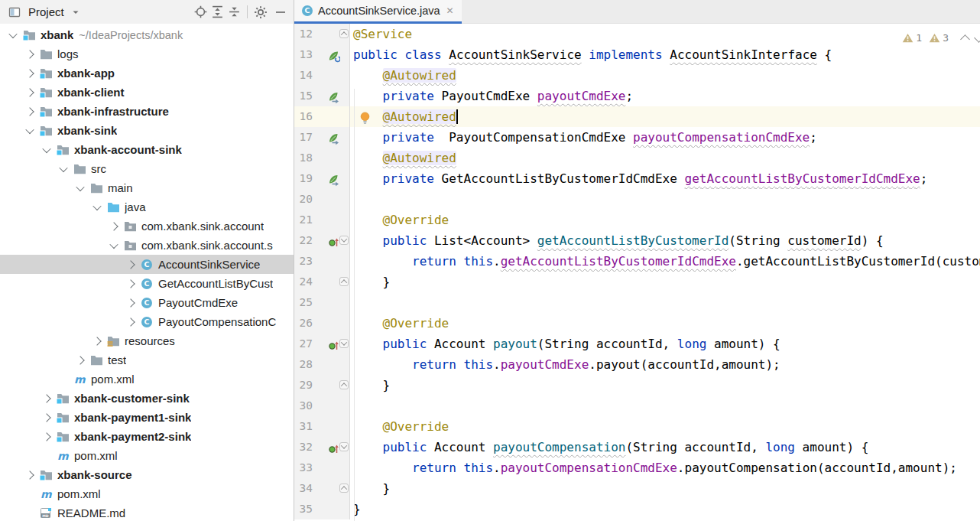 Image resolution: width=980 pixels, height=521 pixels. What do you see at coordinates (303, 468) in the screenshot?
I see `line-number: 33` at bounding box center [303, 468].